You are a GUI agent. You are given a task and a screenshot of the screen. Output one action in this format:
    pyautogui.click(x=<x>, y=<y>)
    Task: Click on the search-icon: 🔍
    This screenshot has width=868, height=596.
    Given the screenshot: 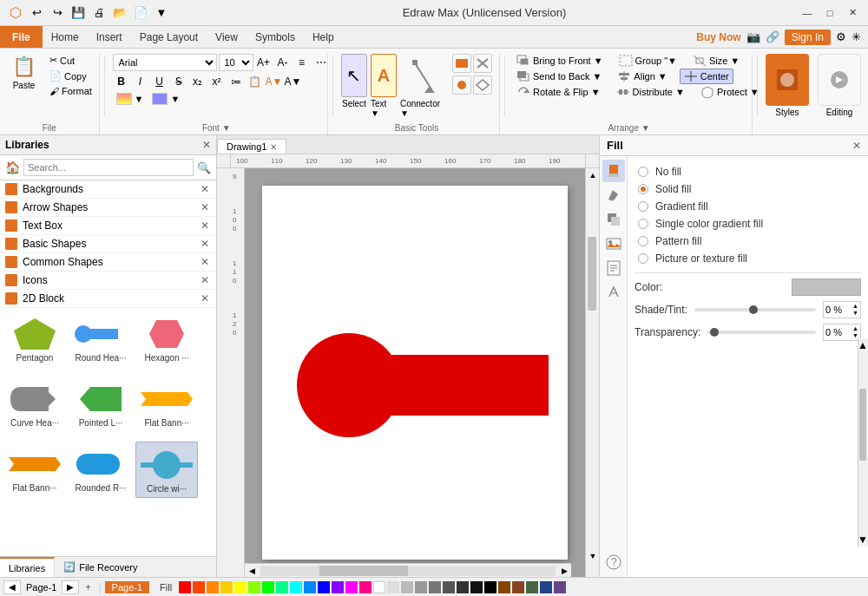 What is the action you would take?
    pyautogui.click(x=204, y=168)
    